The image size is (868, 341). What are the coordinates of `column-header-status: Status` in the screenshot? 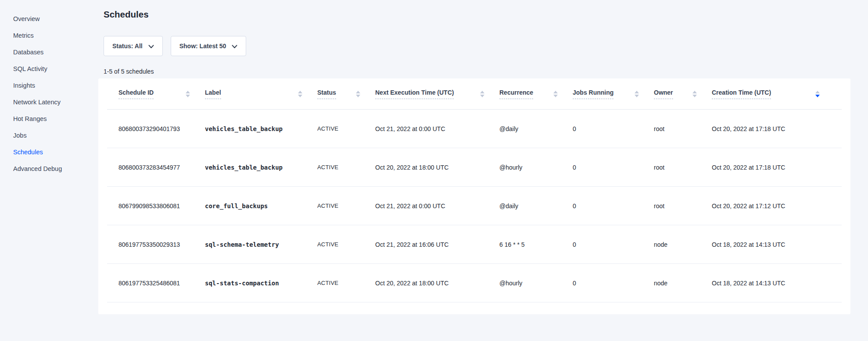 It's located at (346, 94).